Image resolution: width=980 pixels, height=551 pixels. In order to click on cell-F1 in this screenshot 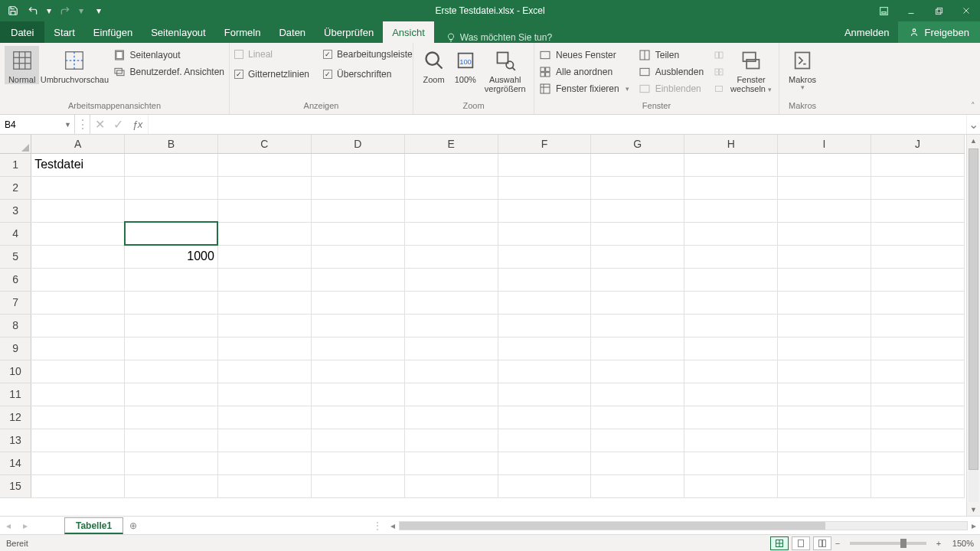, I will do `click(544, 165)`.